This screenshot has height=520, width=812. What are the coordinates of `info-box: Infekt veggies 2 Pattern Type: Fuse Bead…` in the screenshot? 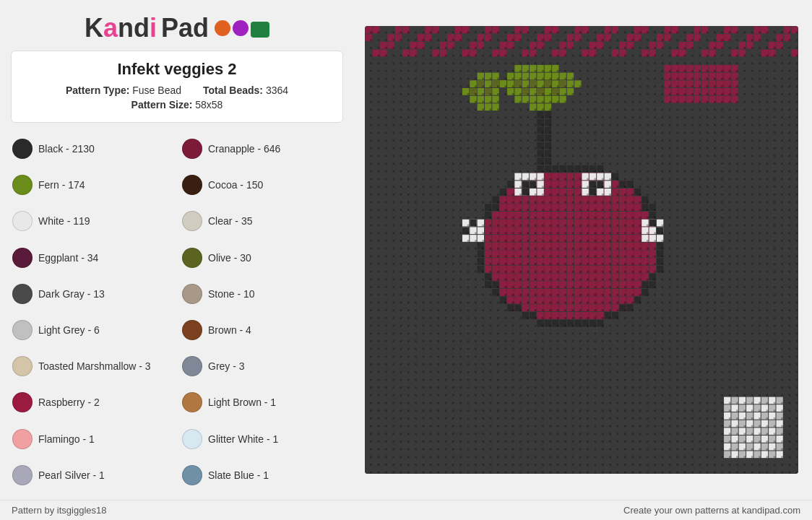 It's located at (177, 87).